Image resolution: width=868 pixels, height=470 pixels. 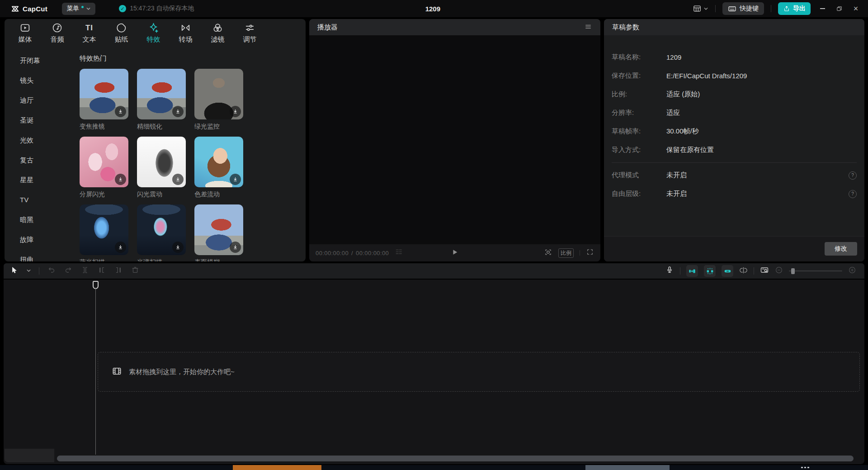 What do you see at coordinates (852, 271) in the screenshot?
I see `zoom-in-button` at bounding box center [852, 271].